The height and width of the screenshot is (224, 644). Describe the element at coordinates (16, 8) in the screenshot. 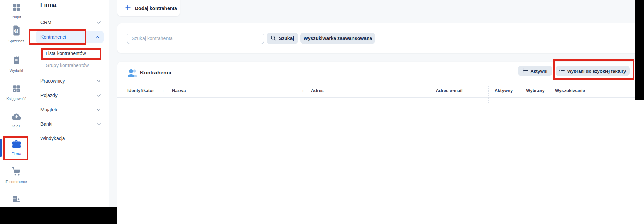

I see `dashboard-icon` at that location.